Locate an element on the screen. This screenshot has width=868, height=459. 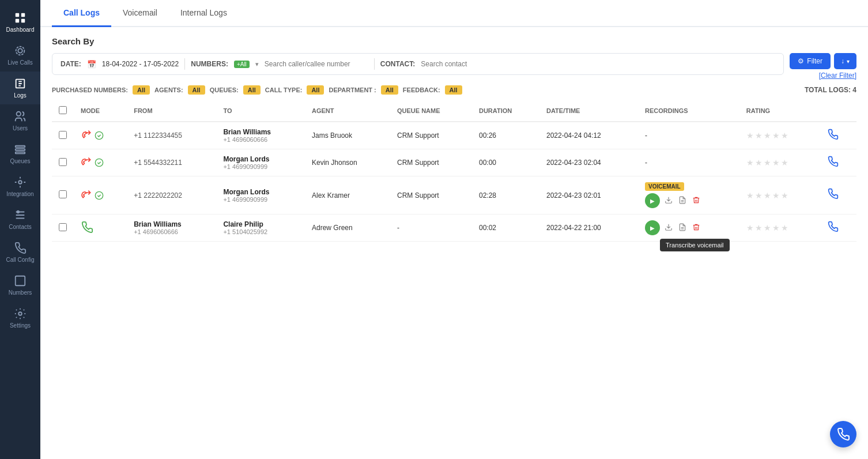
call-type-label: CALL TYPE: is located at coordinates (284, 90).